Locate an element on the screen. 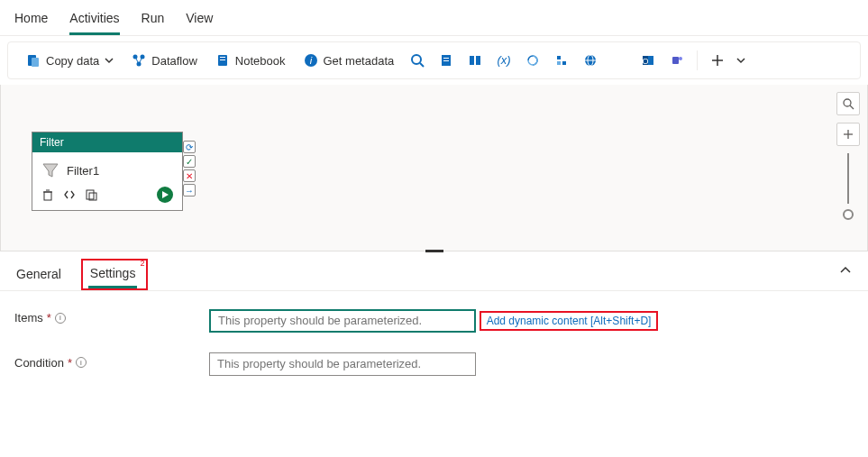 This screenshot has height=457, width=868. tab-home: Home is located at coordinates (31, 22).